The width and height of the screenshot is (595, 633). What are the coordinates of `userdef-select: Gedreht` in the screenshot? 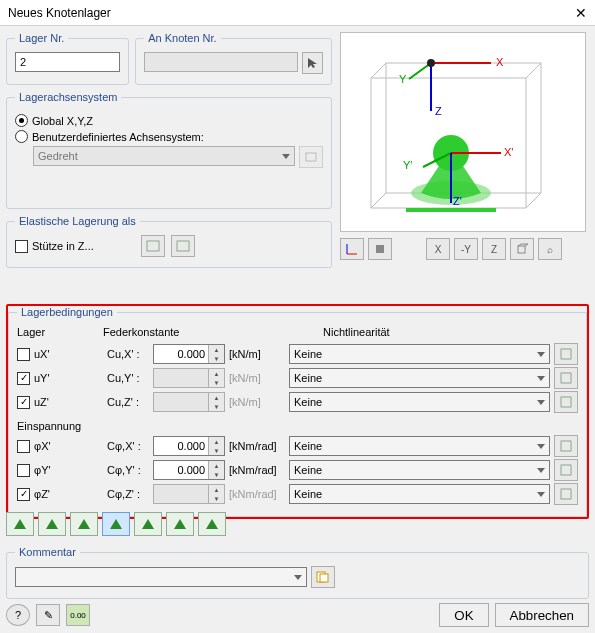 It's located at (164, 156).